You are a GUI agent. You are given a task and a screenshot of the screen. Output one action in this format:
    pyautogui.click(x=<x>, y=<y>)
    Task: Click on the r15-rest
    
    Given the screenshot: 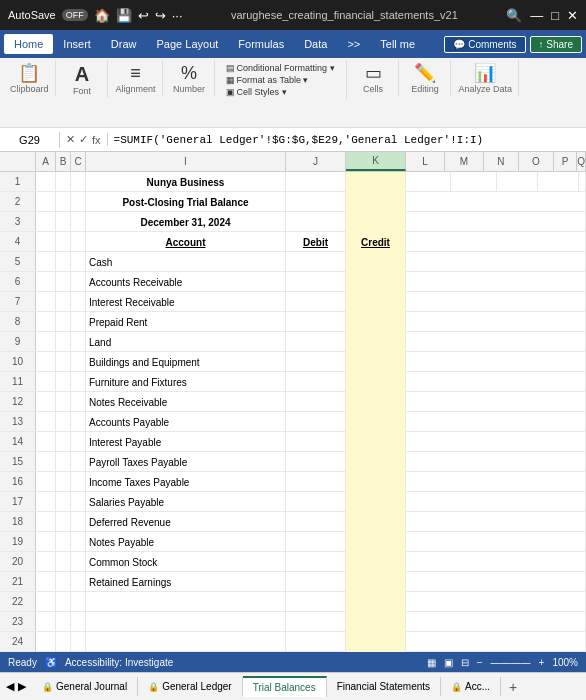 What is the action you would take?
    pyautogui.click(x=496, y=462)
    